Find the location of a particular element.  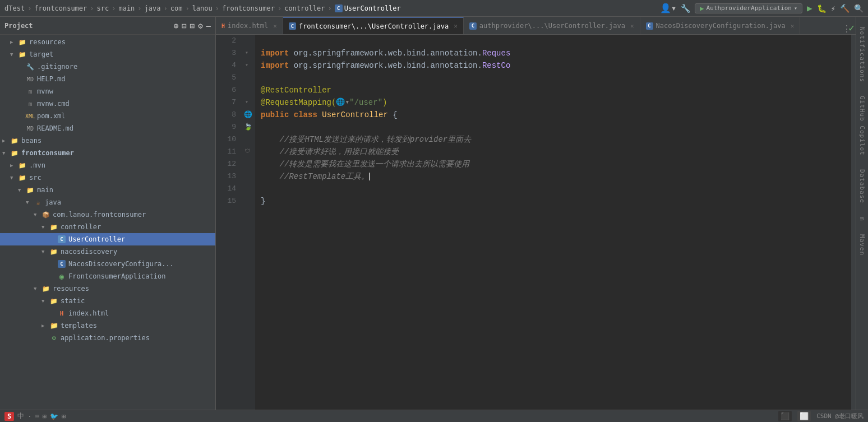

tree-item-nacos-config: C NacosDiscoveryConfigura... is located at coordinates (108, 264).